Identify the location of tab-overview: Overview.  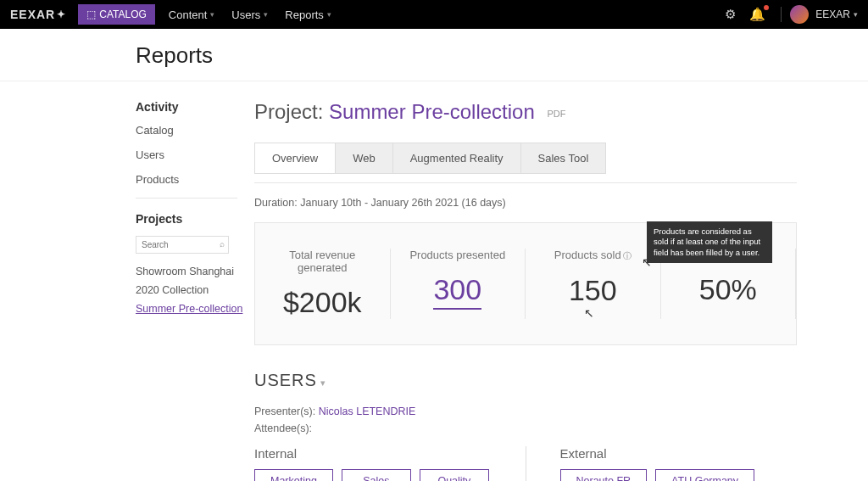
(295, 158).